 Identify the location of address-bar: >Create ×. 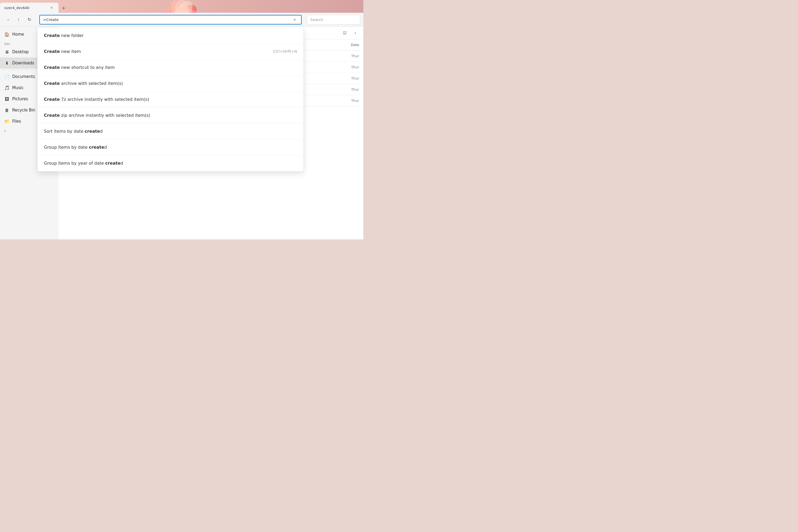
(170, 20).